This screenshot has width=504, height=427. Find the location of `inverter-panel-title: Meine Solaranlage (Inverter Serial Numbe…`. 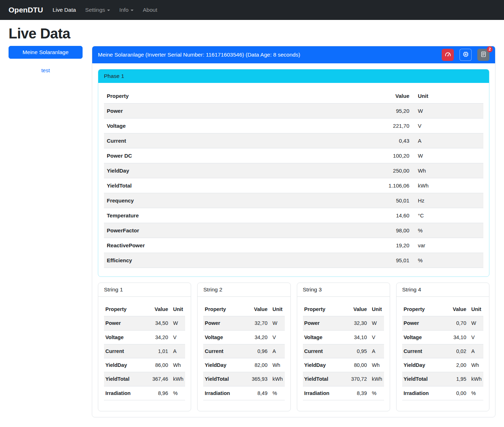

inverter-panel-title: Meine Solaranlage (Inverter Serial Numbe… is located at coordinates (267, 55).